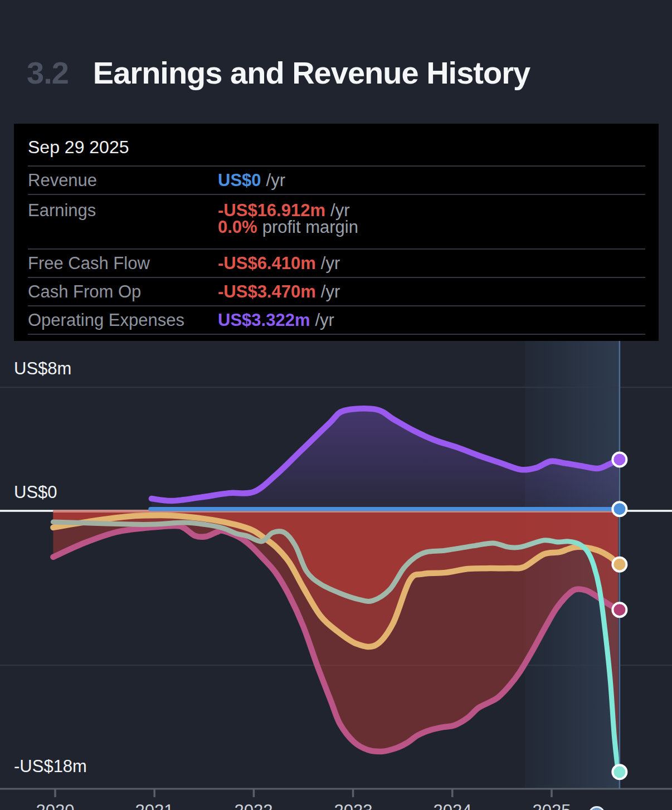 The height and width of the screenshot is (810, 672). What do you see at coordinates (552, 806) in the screenshot?
I see `x-axis-label-2025: 2025` at bounding box center [552, 806].